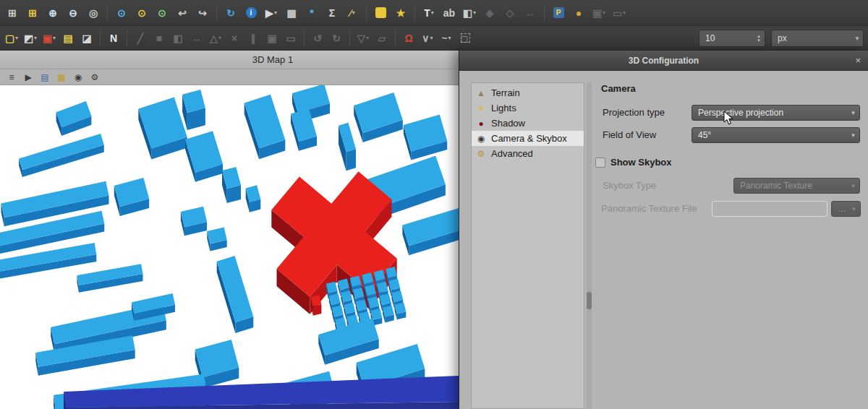 This screenshot has width=868, height=409. I want to click on save-as-image-button: ▤, so click(45, 77).